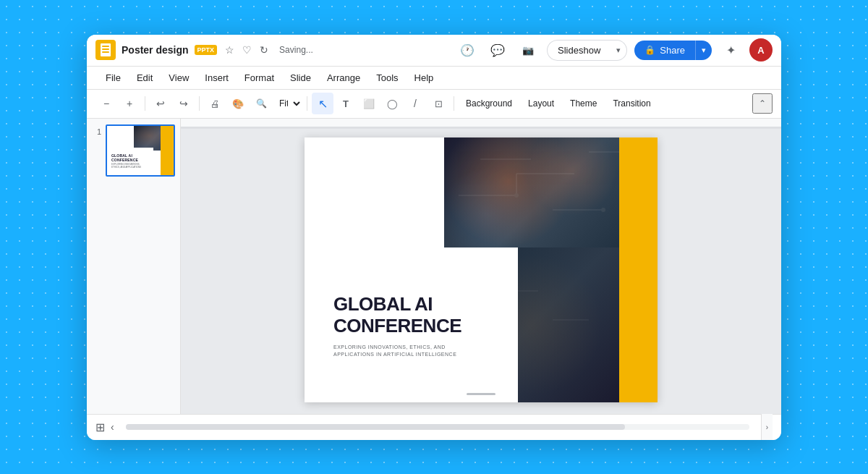 The height and width of the screenshot is (474, 868). What do you see at coordinates (434, 427) in the screenshot?
I see `bottom-bar: ⊞ ‹ ›` at bounding box center [434, 427].